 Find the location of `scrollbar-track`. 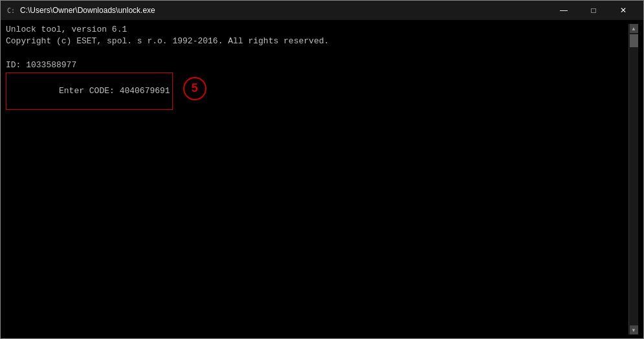

scrollbar-track is located at coordinates (634, 186).